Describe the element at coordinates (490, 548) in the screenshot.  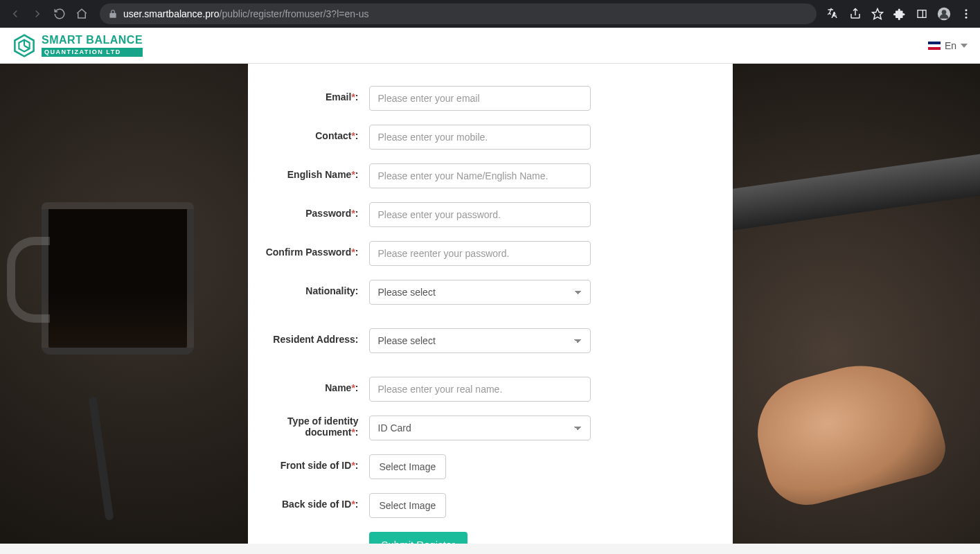
I see `footer-strip` at that location.